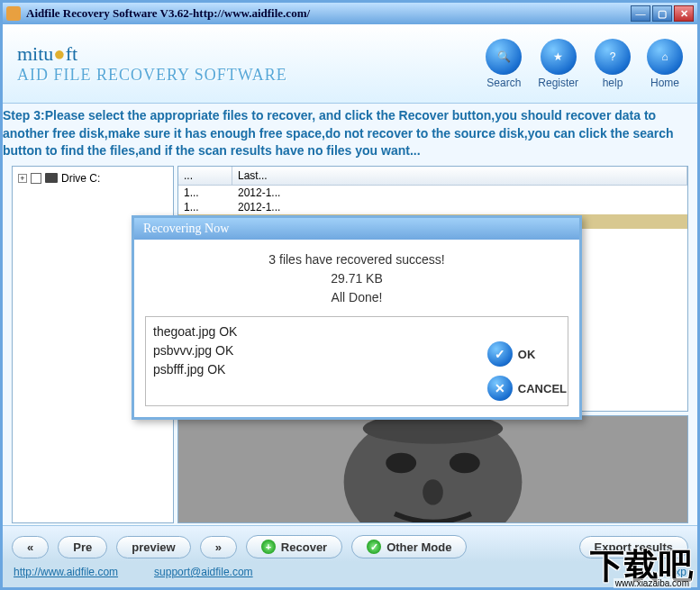  Describe the element at coordinates (268, 547) in the screenshot. I see `plus-icon: +` at that location.